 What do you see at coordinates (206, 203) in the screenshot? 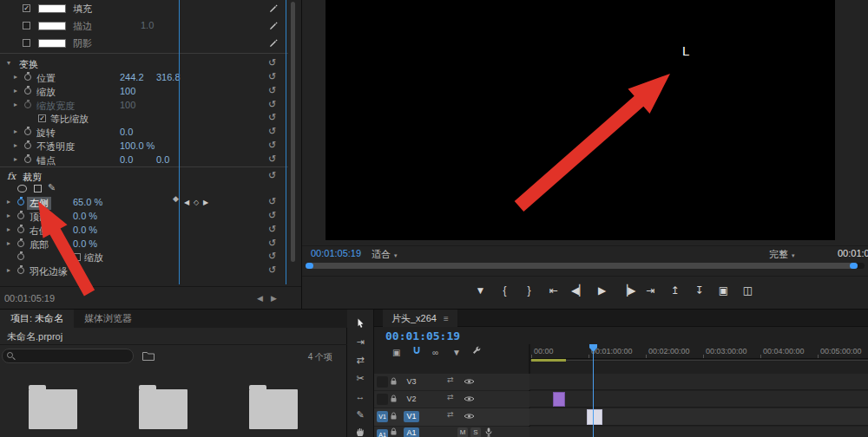
I see `next-keyframe-icon: ▶` at bounding box center [206, 203].